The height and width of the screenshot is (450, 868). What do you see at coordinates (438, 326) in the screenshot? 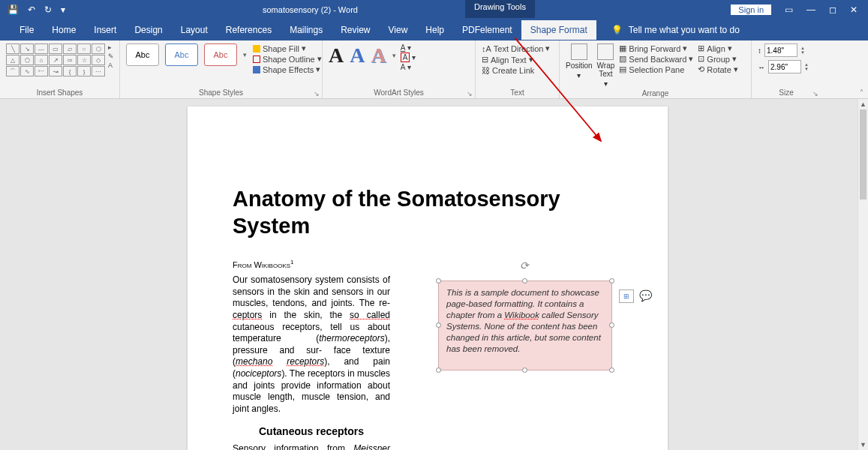
I see `resize-handle-ml` at bounding box center [438, 326].